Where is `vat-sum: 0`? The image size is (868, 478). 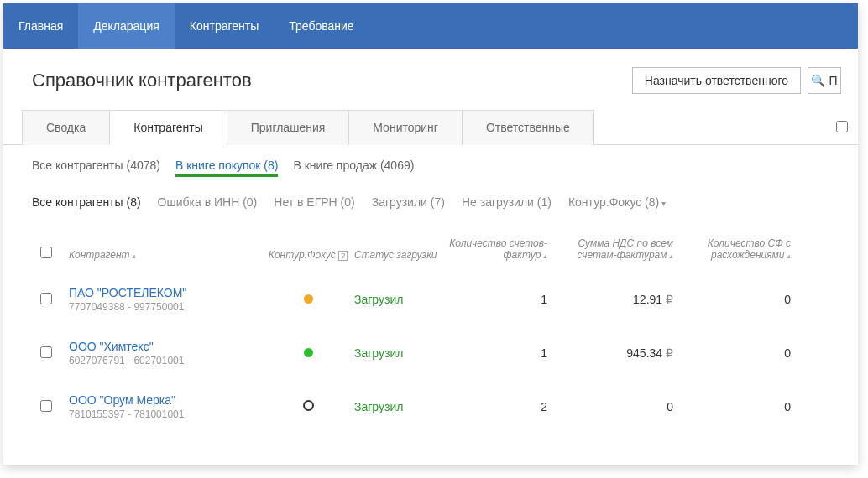
vat-sum: 0 is located at coordinates (610, 407).